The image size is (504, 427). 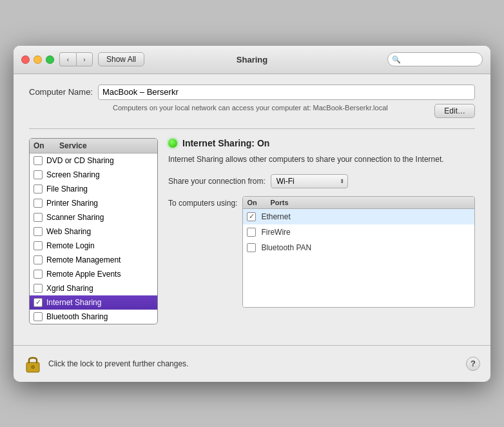 What do you see at coordinates (279, 203) in the screenshot?
I see `ports-header-ports-label: Ports` at bounding box center [279, 203].